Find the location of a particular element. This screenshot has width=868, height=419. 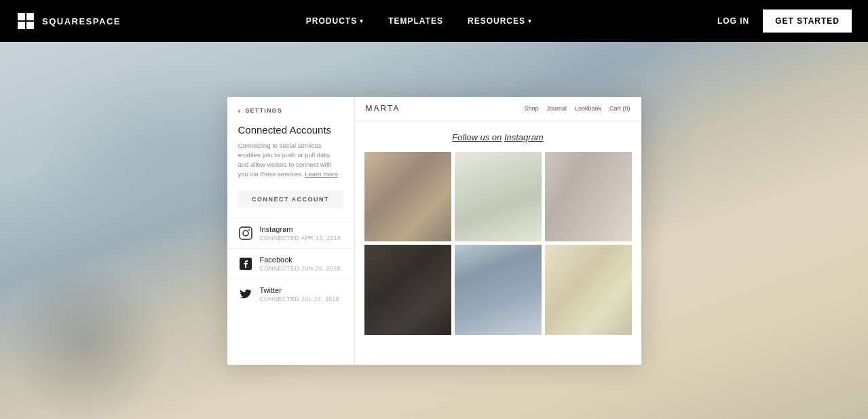

nav-resources: RESOURCES ▾ is located at coordinates (499, 21).